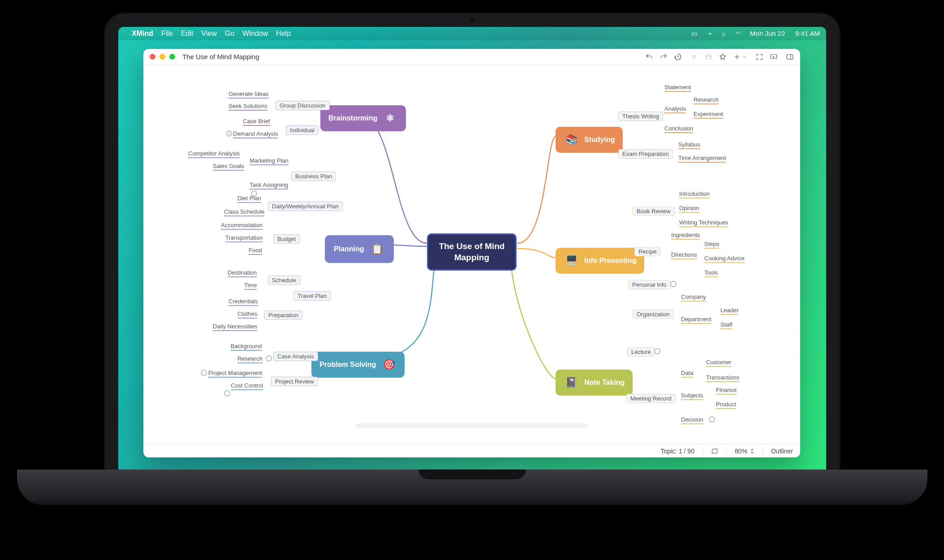 The height and width of the screenshot is (560, 944). What do you see at coordinates (759, 57) in the screenshot?
I see `fullscreen-icon` at bounding box center [759, 57].